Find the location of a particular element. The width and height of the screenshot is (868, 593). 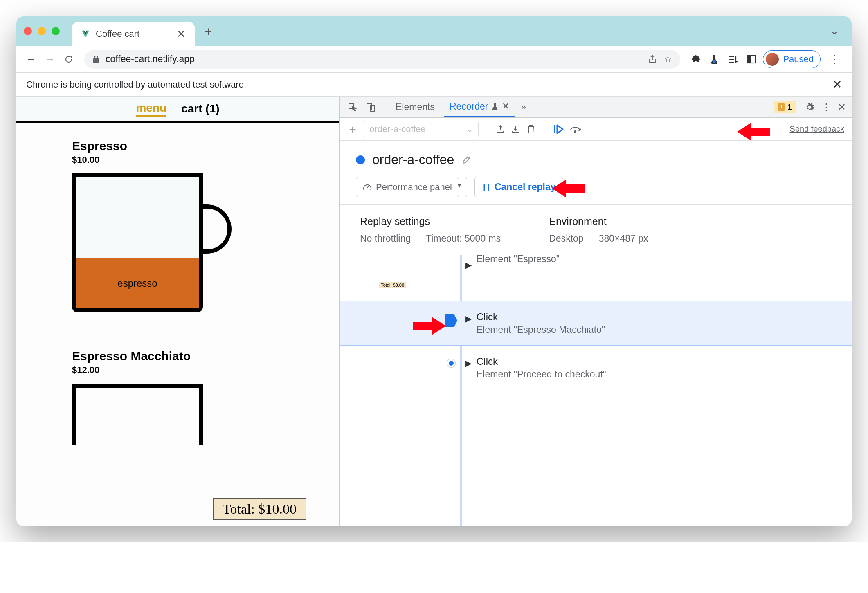

viewport-value: 380×487 px is located at coordinates (627, 239).